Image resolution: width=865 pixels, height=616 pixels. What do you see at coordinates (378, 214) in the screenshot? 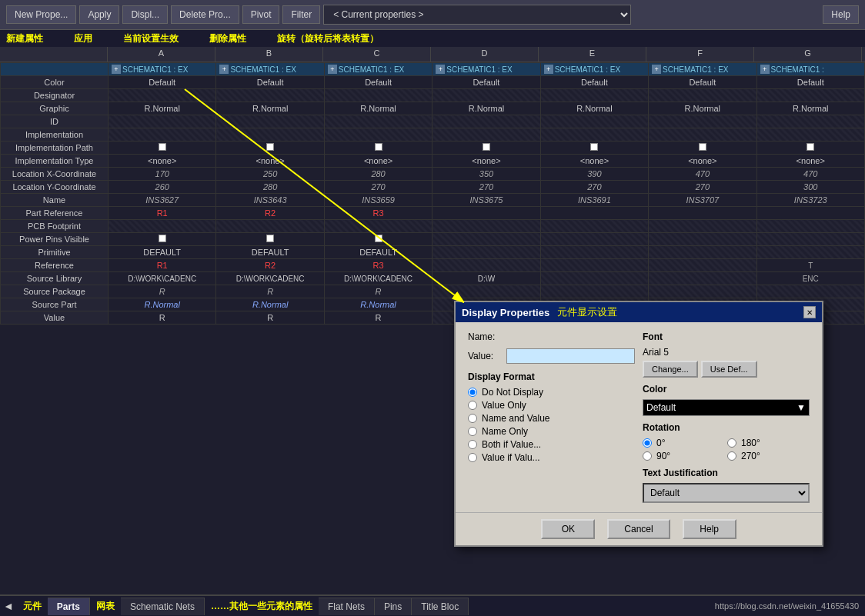
I see `part-ref-c: R3` at bounding box center [378, 214].